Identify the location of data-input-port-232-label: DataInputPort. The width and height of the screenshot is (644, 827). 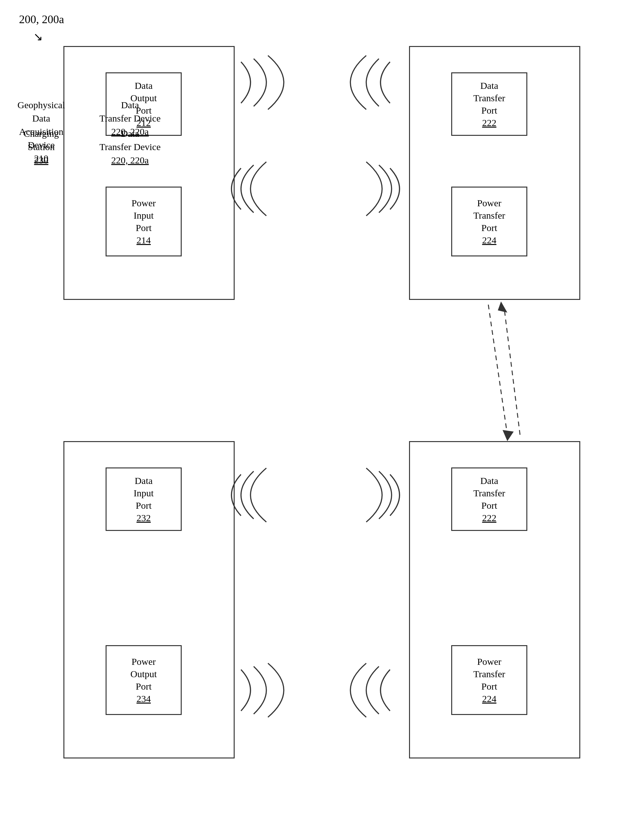
(144, 493).